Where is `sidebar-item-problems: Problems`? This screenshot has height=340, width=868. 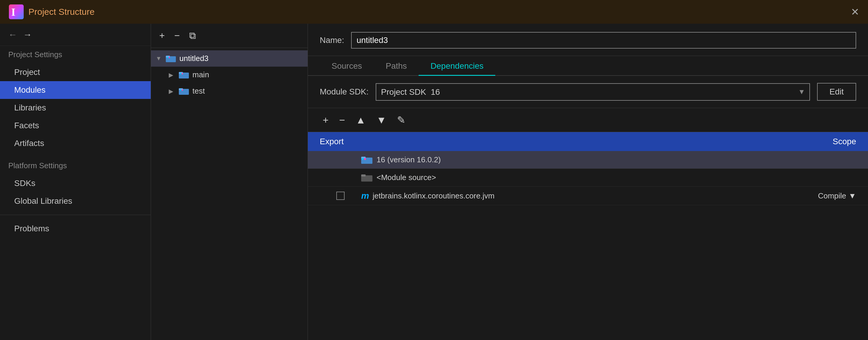
sidebar-item-problems: Problems is located at coordinates (75, 228).